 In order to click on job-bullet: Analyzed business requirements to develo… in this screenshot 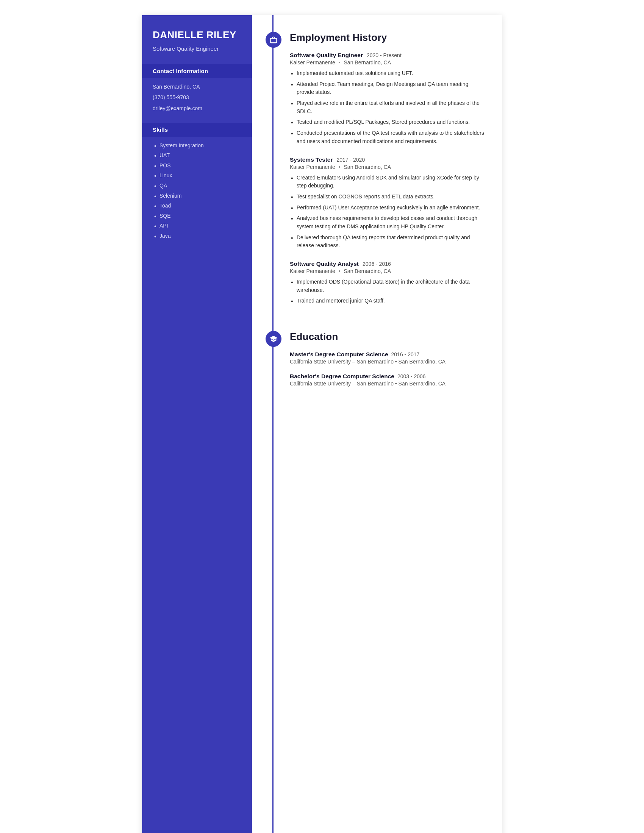, I will do `click(388, 223)`.